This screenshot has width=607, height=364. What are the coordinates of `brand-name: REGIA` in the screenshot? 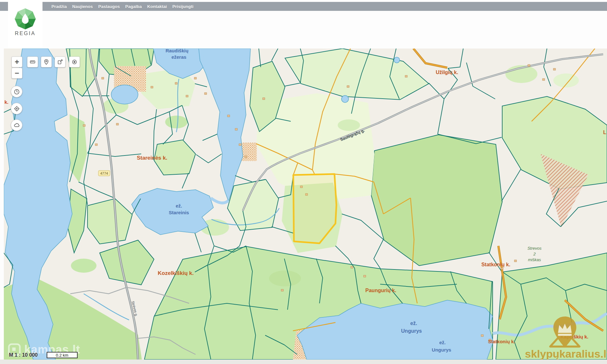 It's located at (25, 34).